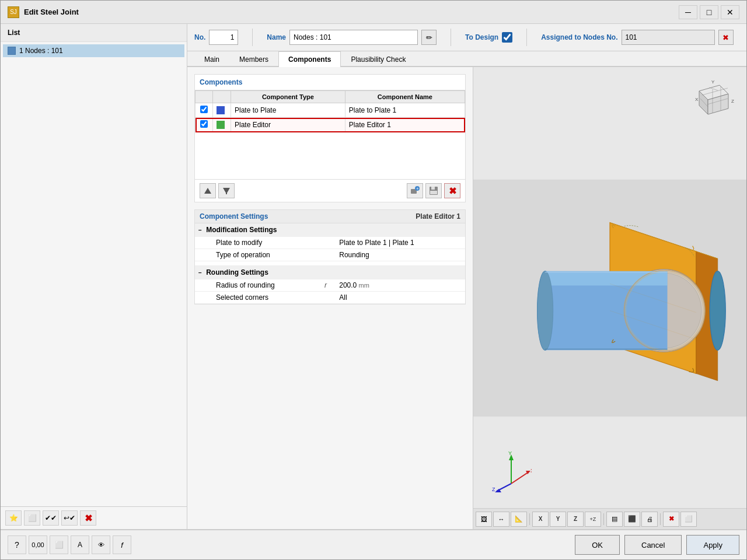 Image resolution: width=747 pixels, height=560 pixels. What do you see at coordinates (226, 191) in the screenshot?
I see `move-down-button` at bounding box center [226, 191].